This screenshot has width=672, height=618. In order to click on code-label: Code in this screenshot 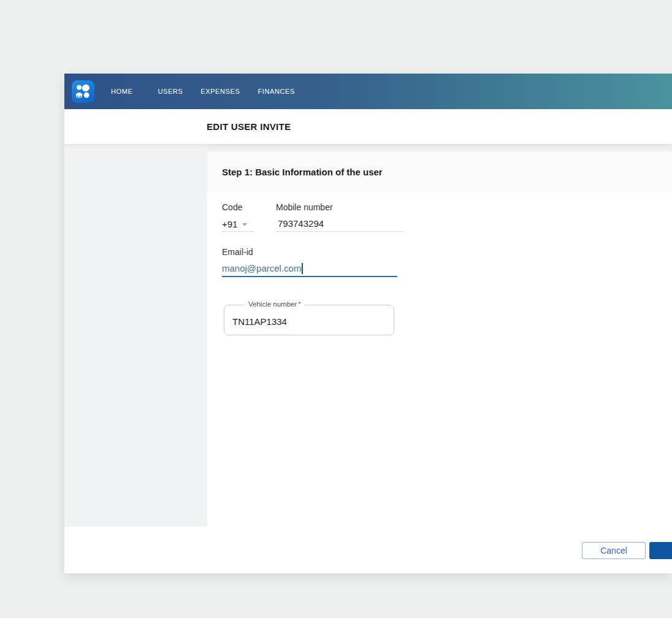, I will do `click(232, 207)`.